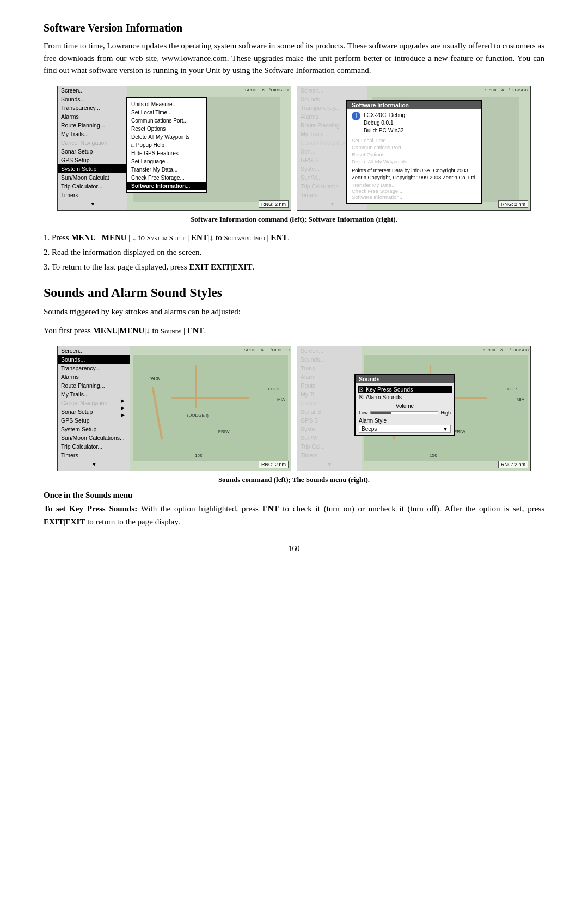  Describe the element at coordinates (405, 406) in the screenshot. I see `volume-label: Volume` at that location.